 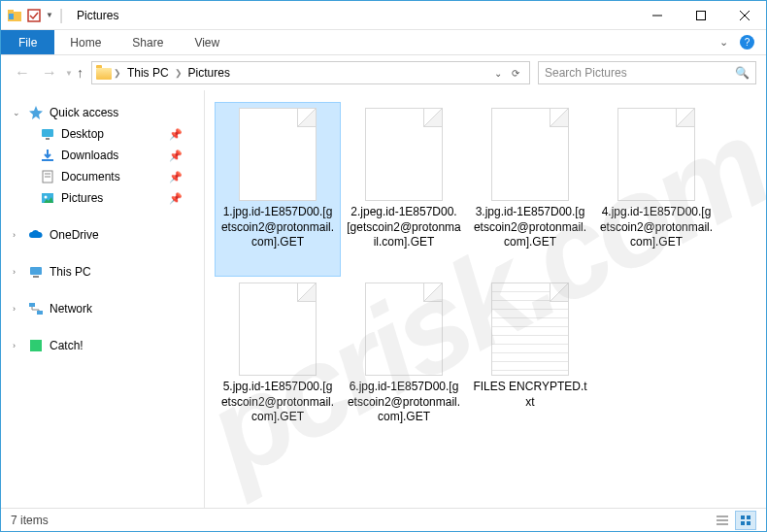 I want to click on app-icon, so click(x=36, y=346).